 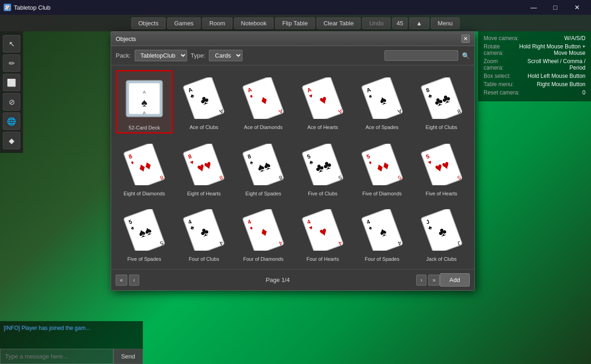 I want to click on games-menu-btn: Games, so click(x=184, y=23).